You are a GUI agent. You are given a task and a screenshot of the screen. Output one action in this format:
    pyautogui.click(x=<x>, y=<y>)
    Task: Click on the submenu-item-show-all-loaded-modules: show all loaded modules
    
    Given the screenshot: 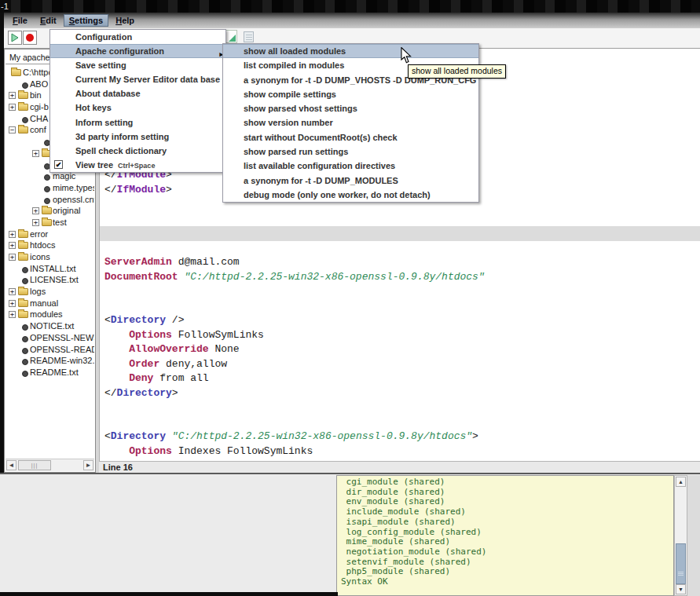 What is the action you would take?
    pyautogui.click(x=350, y=51)
    